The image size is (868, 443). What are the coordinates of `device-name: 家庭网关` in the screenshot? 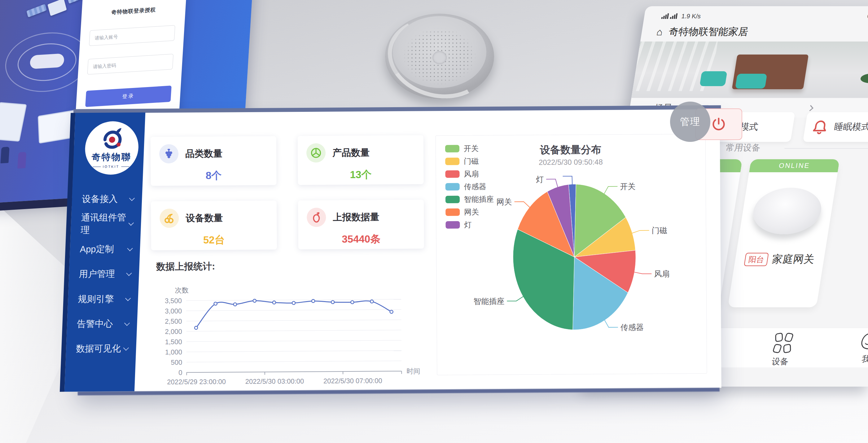 It's located at (793, 259).